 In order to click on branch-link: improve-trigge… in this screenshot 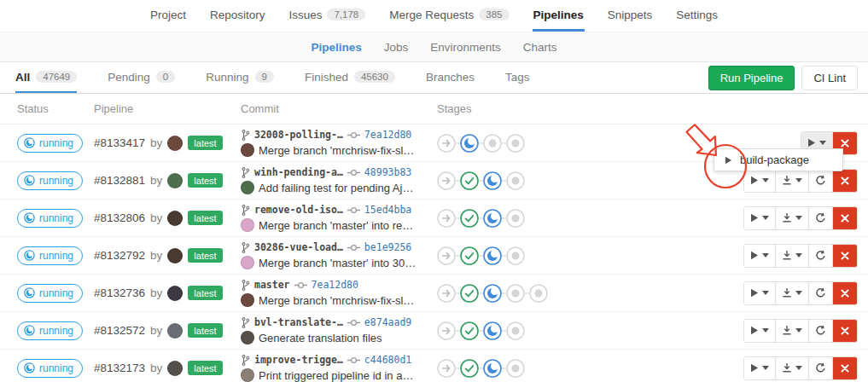, I will do `click(299, 360)`.